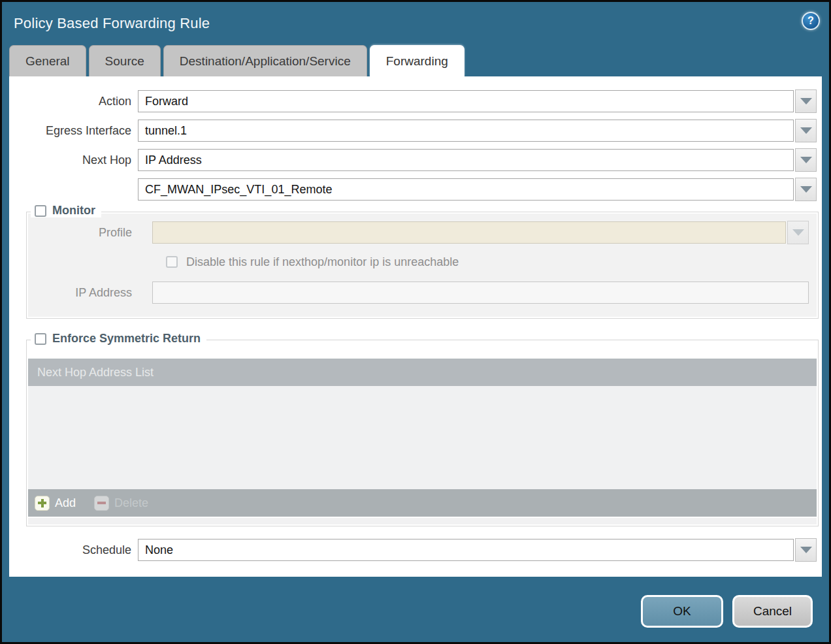 This screenshot has height=644, width=831. I want to click on dialog-title: Policy Based Forwarding Rule, so click(112, 24).